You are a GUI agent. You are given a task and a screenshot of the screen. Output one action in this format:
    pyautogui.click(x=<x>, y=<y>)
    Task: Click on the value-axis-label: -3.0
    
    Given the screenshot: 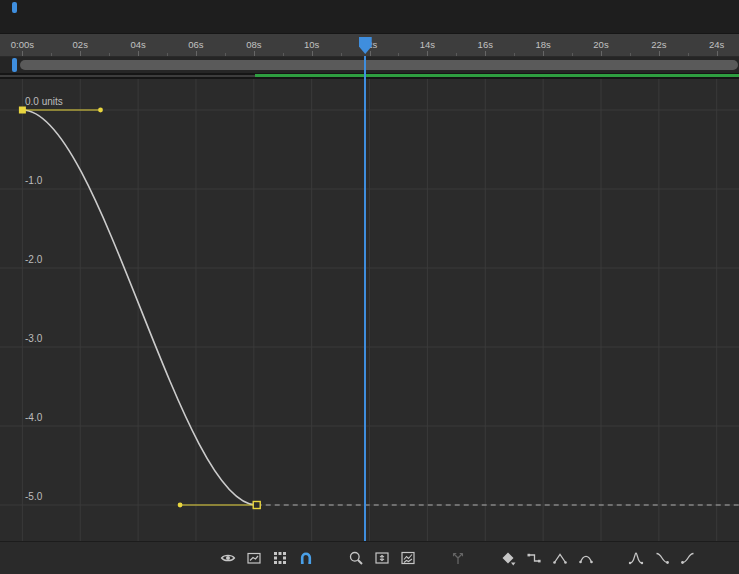 What is the action you would take?
    pyautogui.click(x=34, y=338)
    